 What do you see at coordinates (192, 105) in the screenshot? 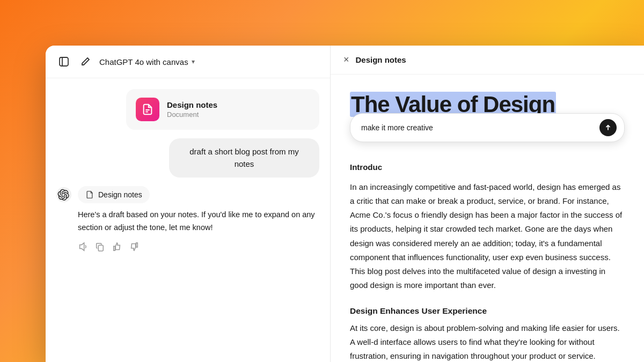
I see `document-title: Design notes` at bounding box center [192, 105].